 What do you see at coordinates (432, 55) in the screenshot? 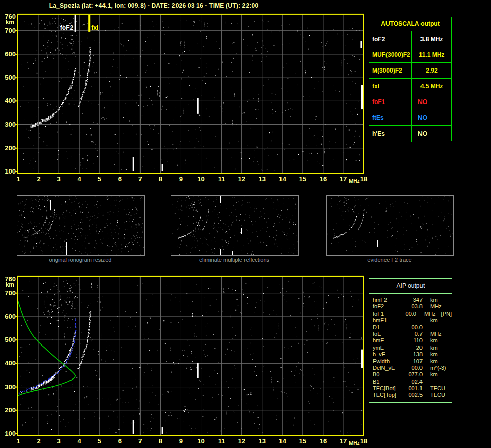
I see `param-value: 11.1 MHz` at bounding box center [432, 55].